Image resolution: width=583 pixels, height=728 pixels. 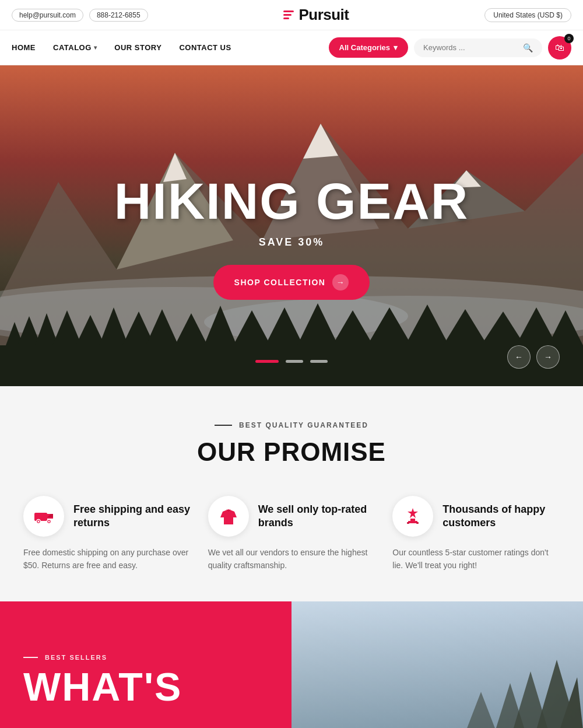 What do you see at coordinates (292, 559) in the screenshot?
I see `brands-card-text: We vet all our vendors to ensure the hig…` at bounding box center [292, 559].